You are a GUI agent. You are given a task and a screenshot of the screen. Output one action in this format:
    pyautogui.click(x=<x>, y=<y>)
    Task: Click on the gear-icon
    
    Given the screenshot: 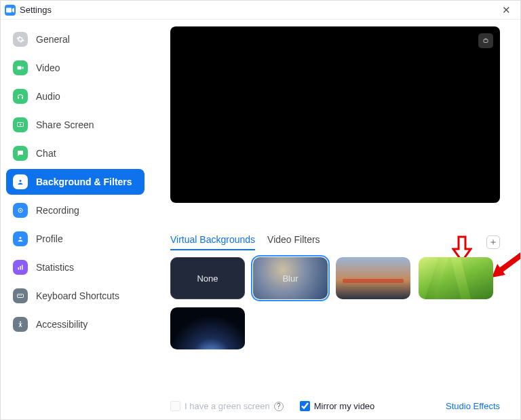 What is the action you would take?
    pyautogui.click(x=20, y=39)
    